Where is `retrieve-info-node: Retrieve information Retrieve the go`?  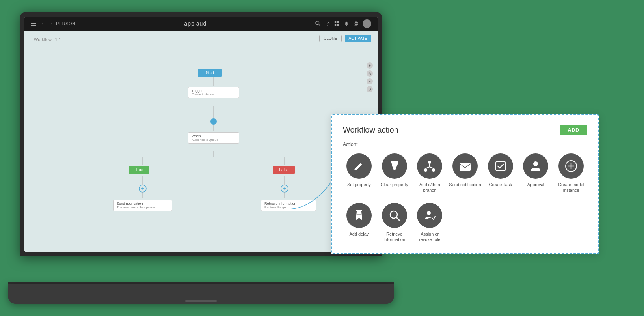 retrieve-info-node: Retrieve information Retrieve the go is located at coordinates (288, 205).